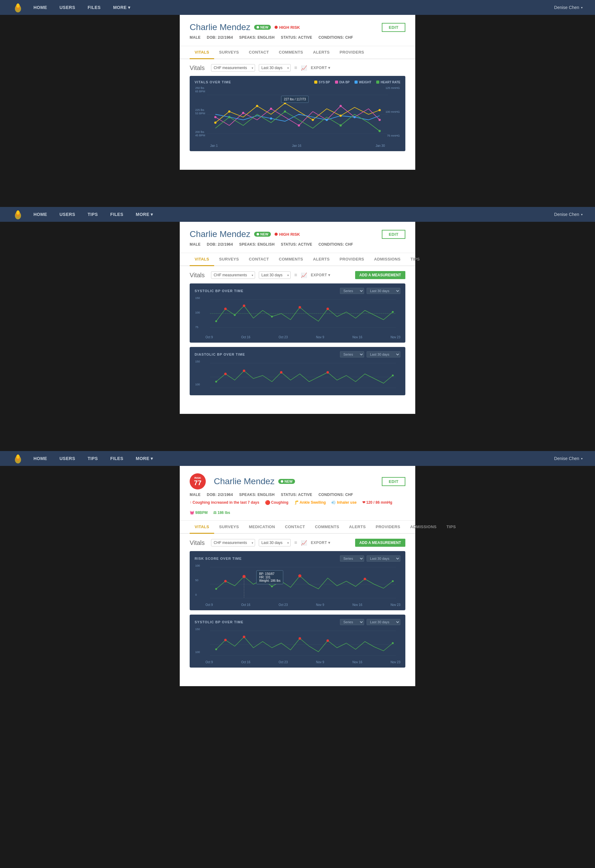 The height and width of the screenshot is (868, 595). I want to click on patient-meta-3: MALE DOB: 2/2/1964 SPEAKS: ENGLISH STATU…, so click(298, 495).